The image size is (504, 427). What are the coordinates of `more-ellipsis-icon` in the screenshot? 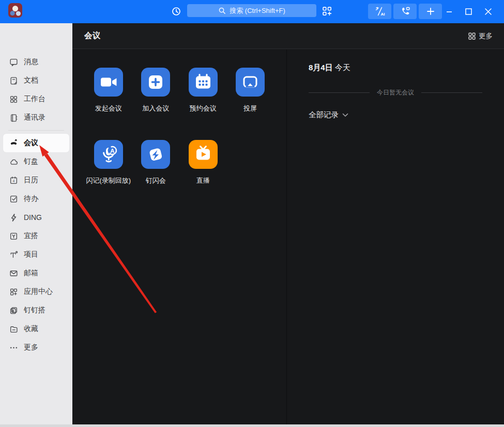 It's located at (13, 348).